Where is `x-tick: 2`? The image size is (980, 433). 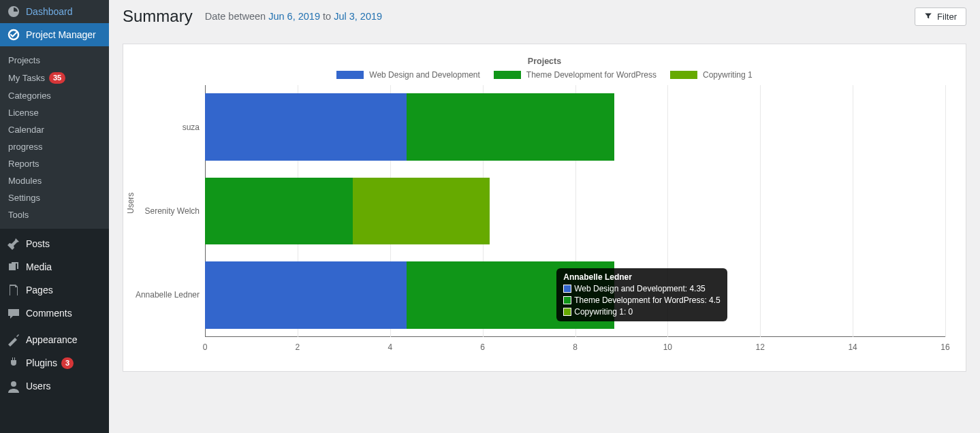
x-tick: 2 is located at coordinates (298, 347).